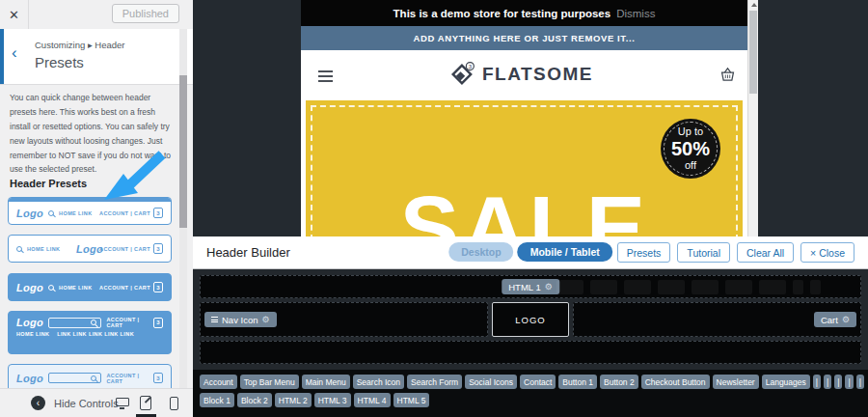  What do you see at coordinates (372, 400) in the screenshot?
I see `palette-item-html-4: HTML 4` at bounding box center [372, 400].